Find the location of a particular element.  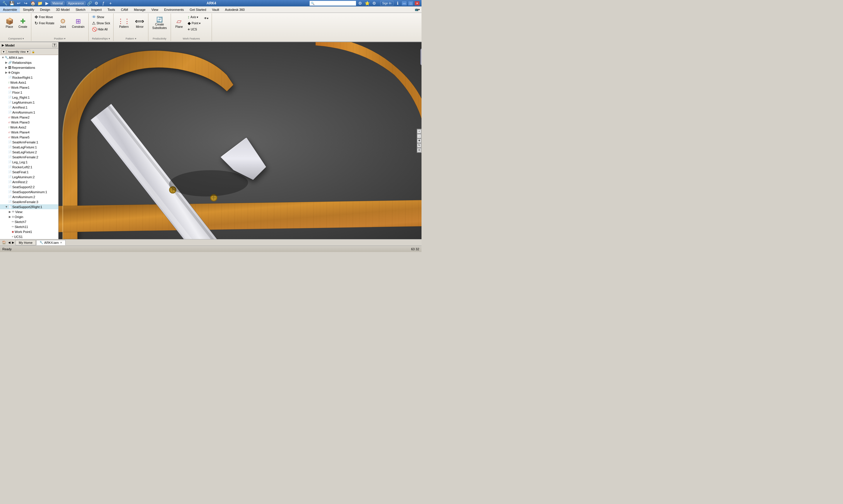

pan-btn: ✥ is located at coordinates (419, 141).